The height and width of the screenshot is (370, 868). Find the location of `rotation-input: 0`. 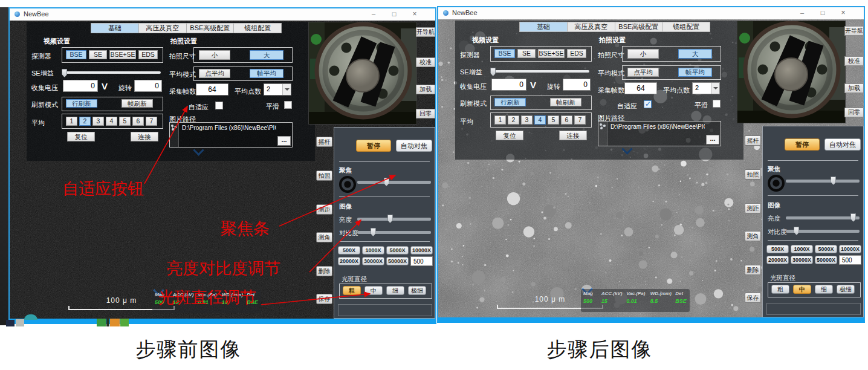

rotation-input: 0 is located at coordinates (577, 85).